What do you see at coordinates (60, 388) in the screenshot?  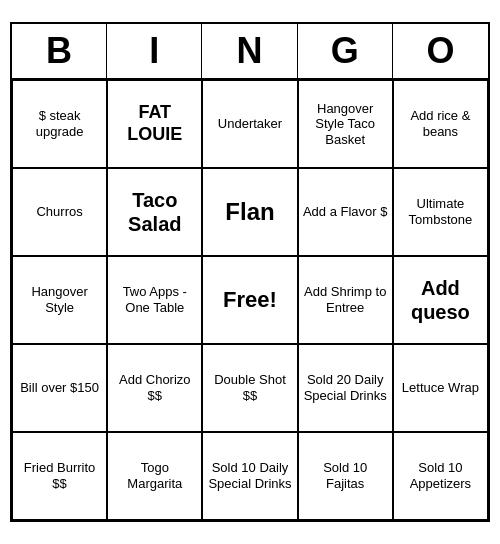 I see `bingo-cell-15: Bill over $150` at bounding box center [60, 388].